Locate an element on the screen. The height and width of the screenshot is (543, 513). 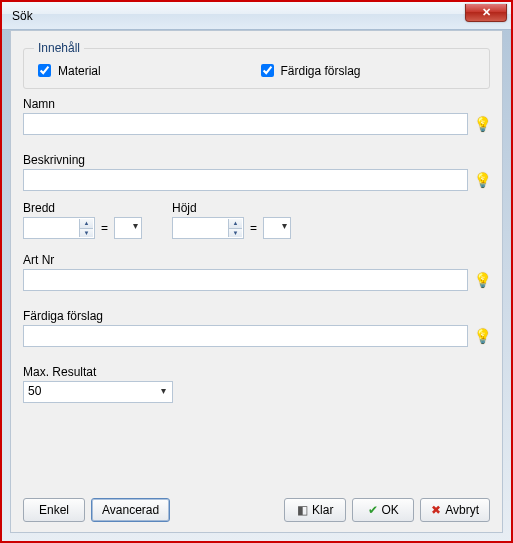
combo-max-resultat-value: 50 is located at coordinates (34, 391).